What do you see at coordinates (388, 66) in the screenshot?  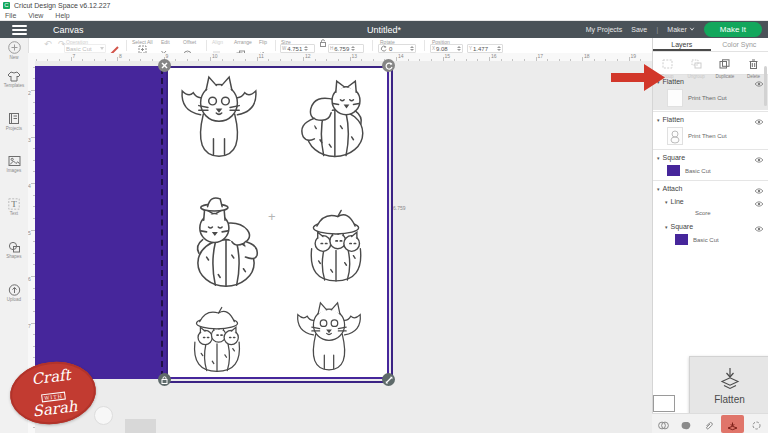 I see `rotate-handle-icon` at bounding box center [388, 66].